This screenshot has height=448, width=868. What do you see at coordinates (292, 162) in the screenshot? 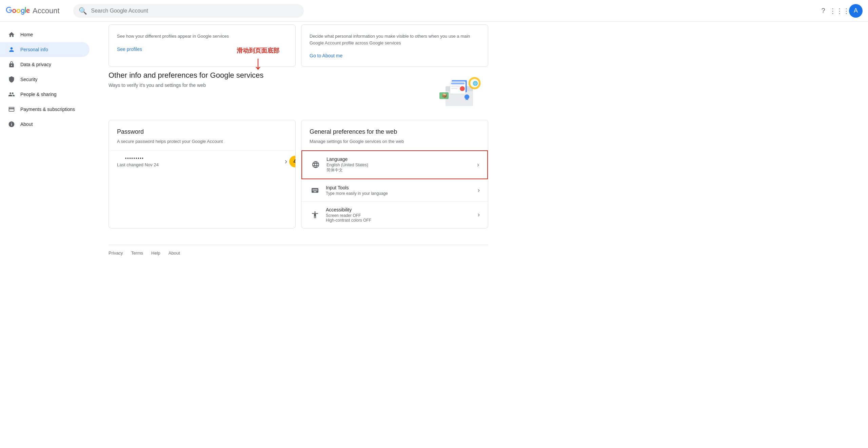
I see `step-4-badge: 4` at bounding box center [292, 162].